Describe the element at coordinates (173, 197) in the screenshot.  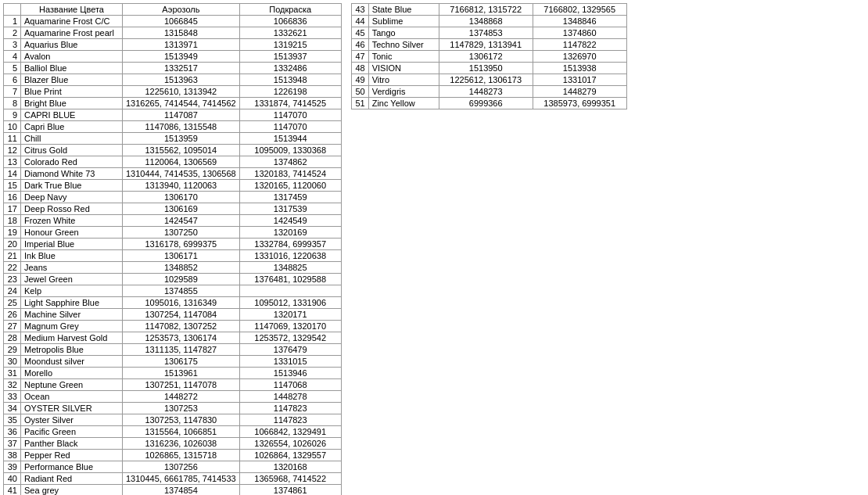
I see `table-row: 16Deep Navy13061701317459` at that location.